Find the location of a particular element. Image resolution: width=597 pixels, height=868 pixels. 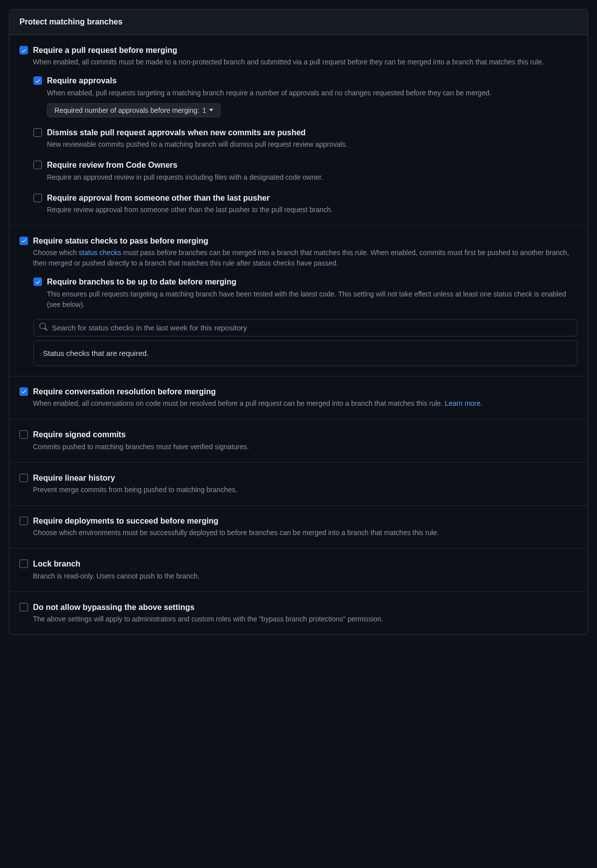

desc-linear: Prevent merge commits from being pushed … is located at coordinates (305, 490).